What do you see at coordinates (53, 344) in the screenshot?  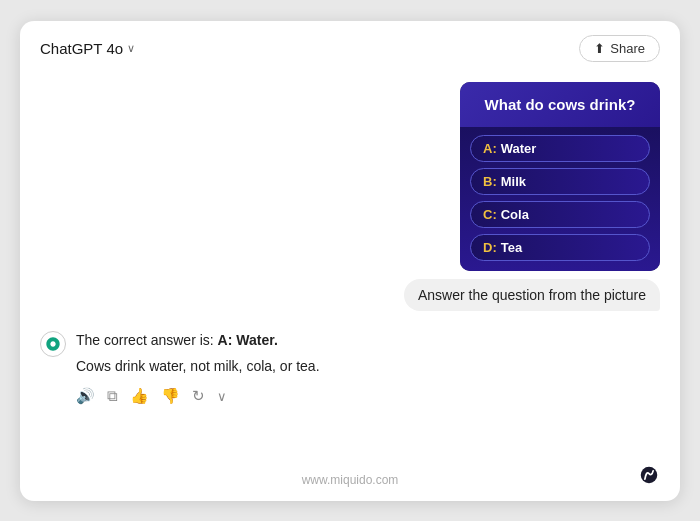 I see `chatgpt-icon` at bounding box center [53, 344].